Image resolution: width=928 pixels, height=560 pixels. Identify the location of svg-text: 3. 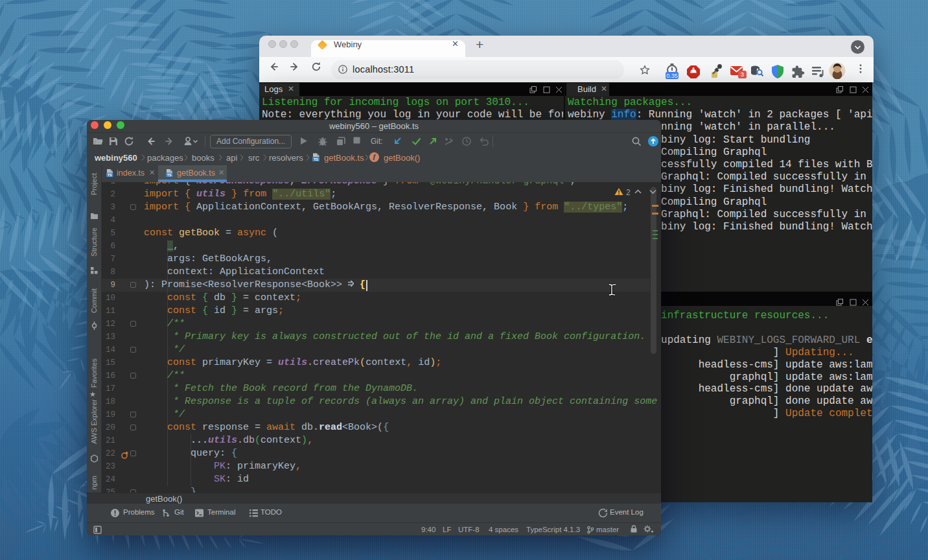
(743, 74).